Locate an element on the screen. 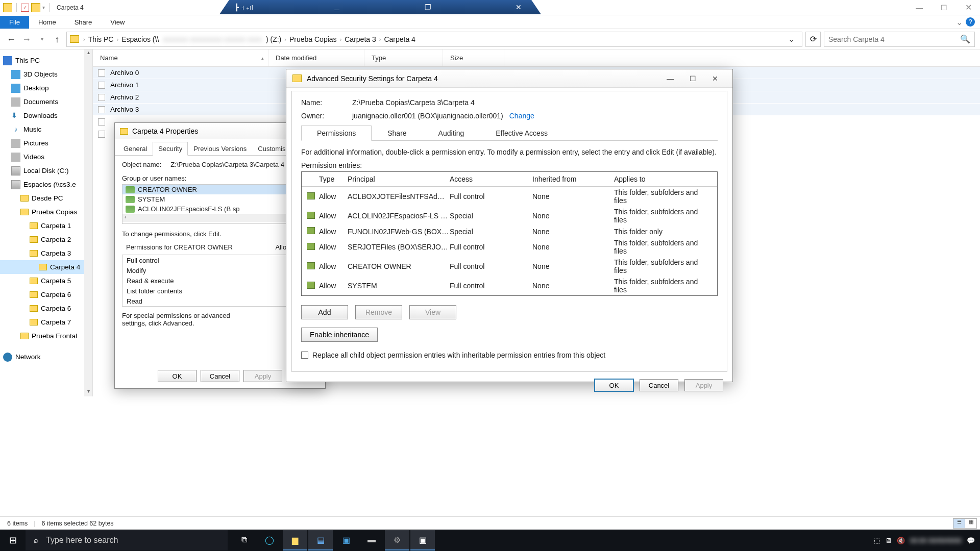 This screenshot has height=551, width=980. remove-button: Remove is located at coordinates (379, 312).